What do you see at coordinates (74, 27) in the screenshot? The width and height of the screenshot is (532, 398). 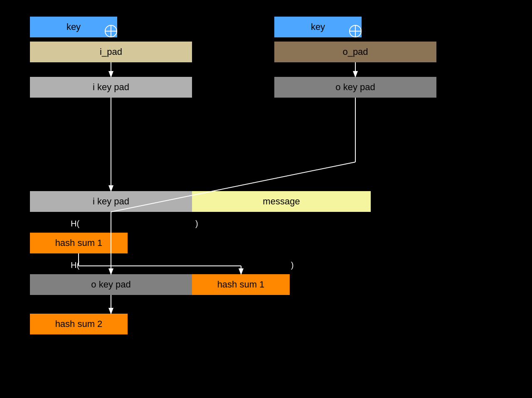 I see `key-left-box: key` at bounding box center [74, 27].